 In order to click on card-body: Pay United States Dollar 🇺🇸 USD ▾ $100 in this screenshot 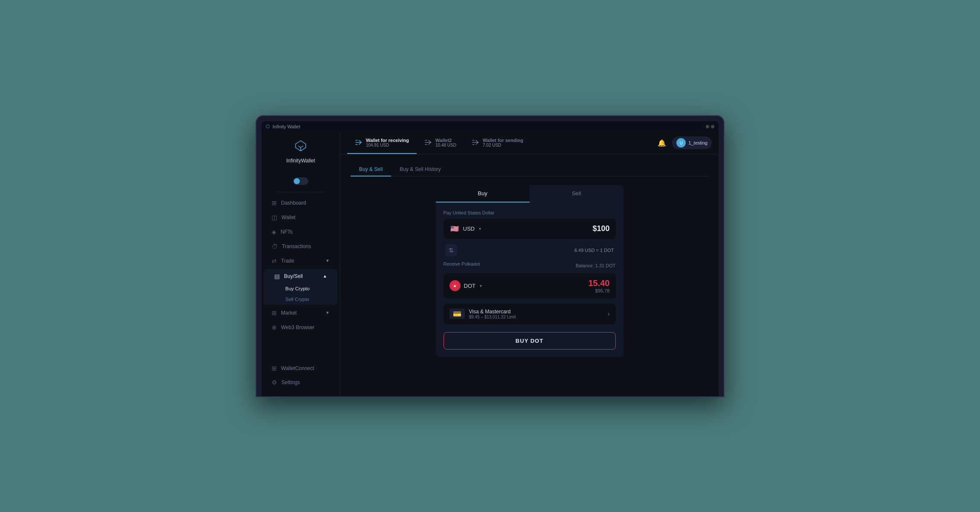, I will do `click(530, 280)`.